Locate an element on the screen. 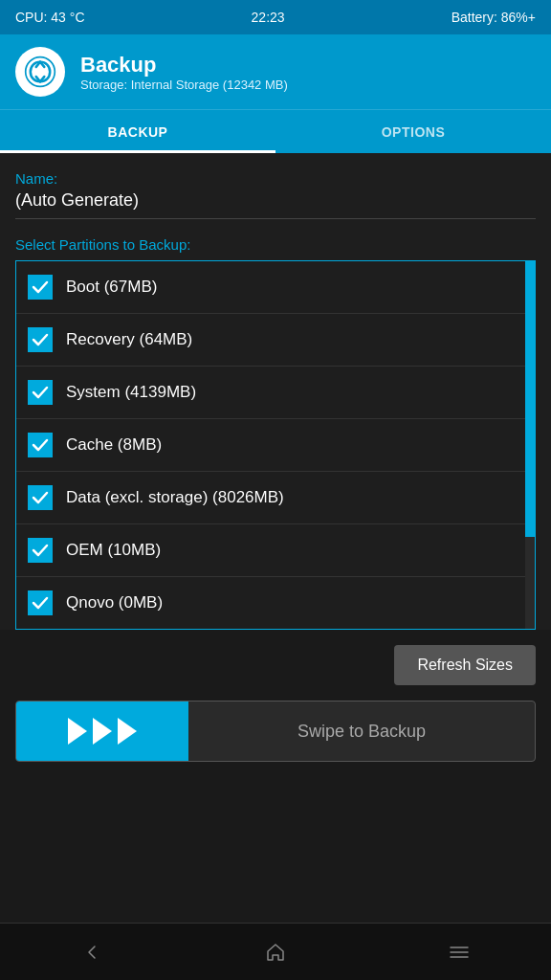 The image size is (551, 980). list-item: Recovery (64MB) is located at coordinates (271, 341).